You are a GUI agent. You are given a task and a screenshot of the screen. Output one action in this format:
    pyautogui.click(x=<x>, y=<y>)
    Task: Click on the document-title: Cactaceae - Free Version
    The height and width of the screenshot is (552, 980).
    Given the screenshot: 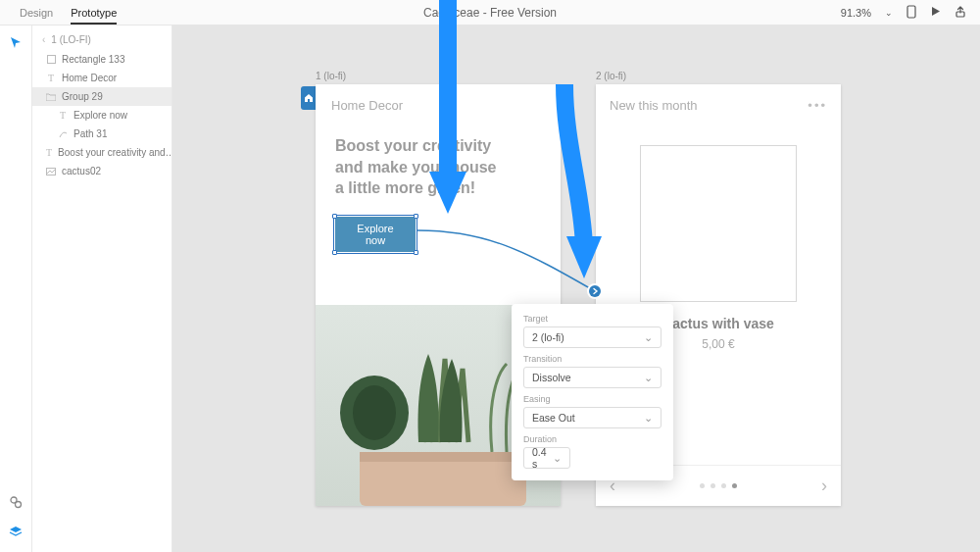 What is the action you would take?
    pyautogui.click(x=490, y=13)
    